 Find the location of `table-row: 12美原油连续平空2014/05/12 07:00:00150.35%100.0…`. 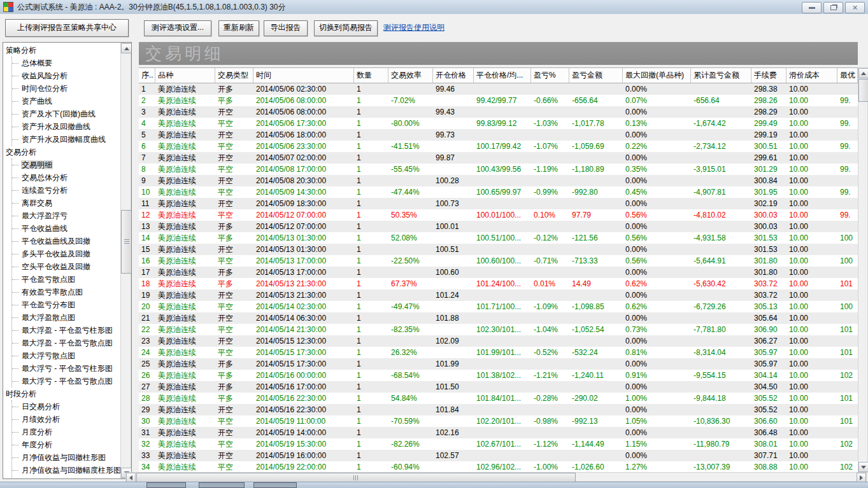

table-row: 12美原油连续平空2014/05/12 07:00:00150.35%100.0… is located at coordinates (498, 215).